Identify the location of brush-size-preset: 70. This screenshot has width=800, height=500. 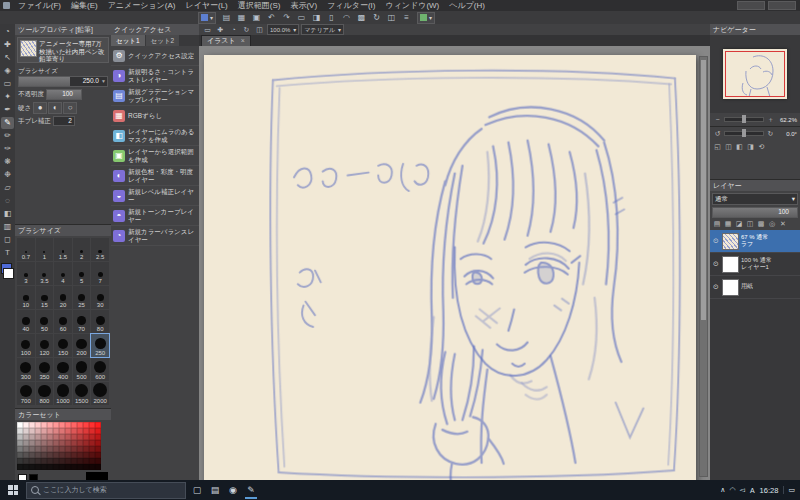
(82, 322).